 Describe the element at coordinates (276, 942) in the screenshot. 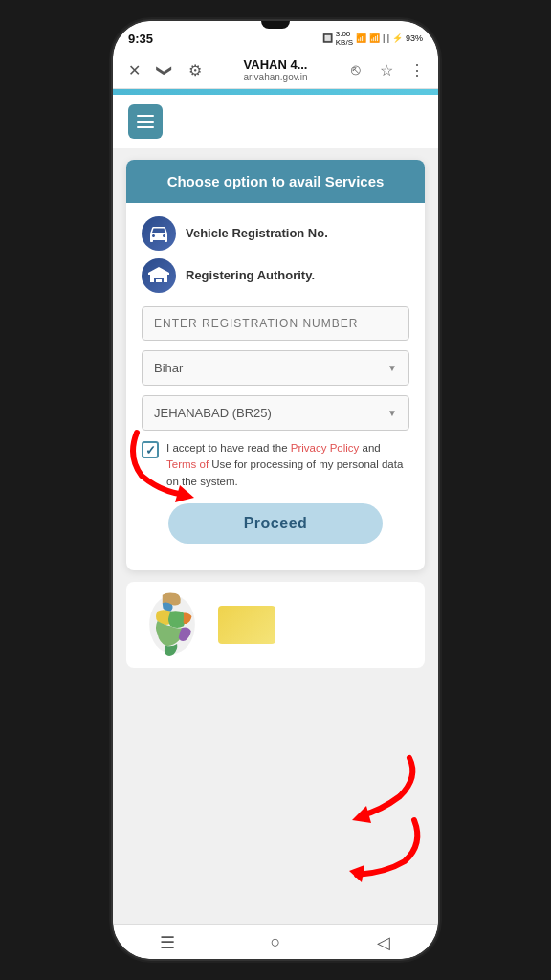

I see `nav-home-button: ○` at that location.